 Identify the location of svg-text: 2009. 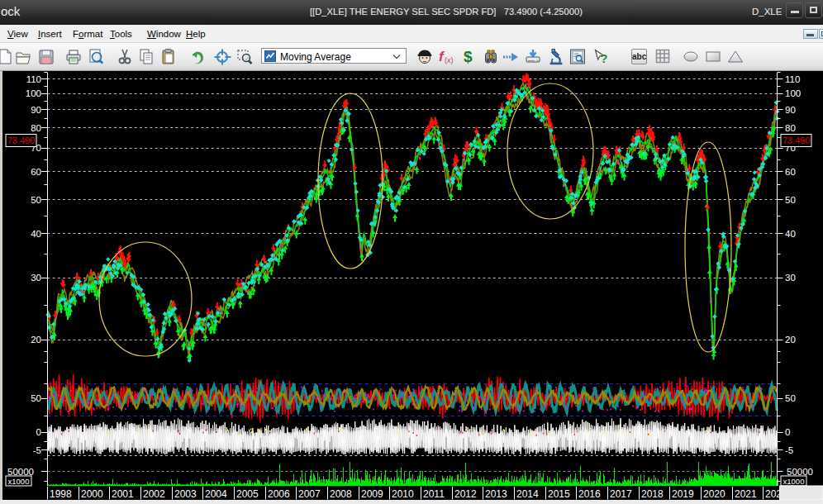
(372, 494).